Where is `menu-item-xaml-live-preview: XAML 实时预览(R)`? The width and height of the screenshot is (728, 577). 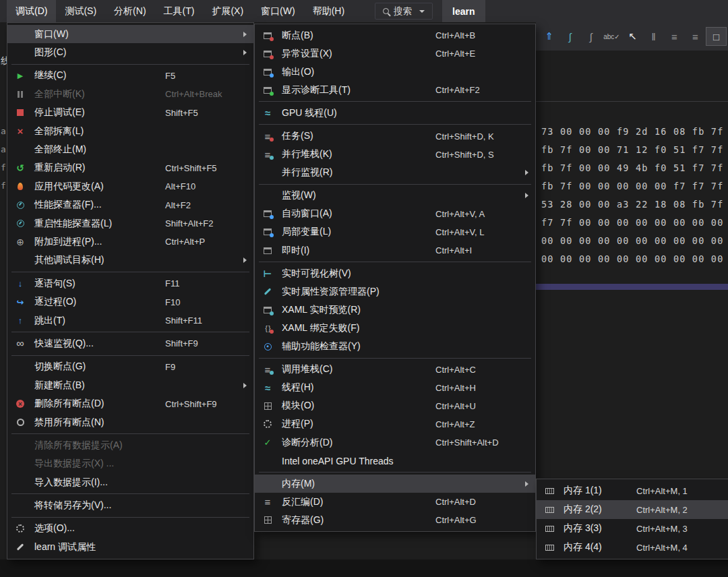 menu-item-xaml-live-preview: XAML 实时预览(R) is located at coordinates (395, 310).